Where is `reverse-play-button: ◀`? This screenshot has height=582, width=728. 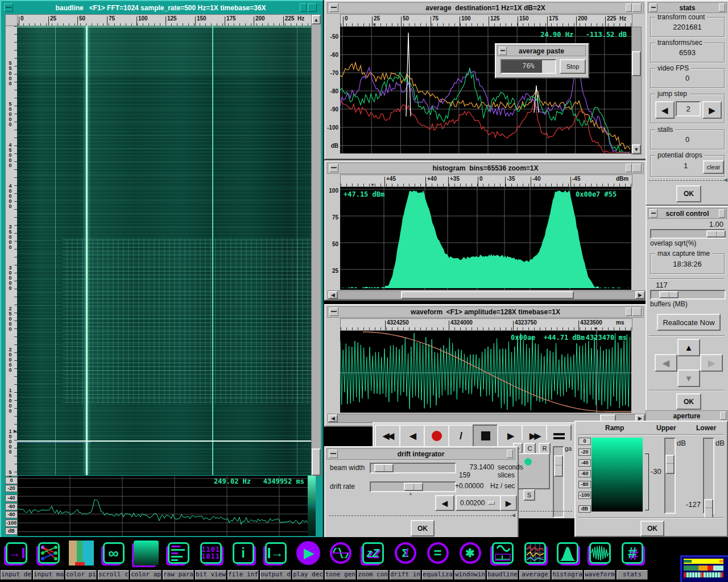 reverse-play-button: ◀ is located at coordinates (412, 436).